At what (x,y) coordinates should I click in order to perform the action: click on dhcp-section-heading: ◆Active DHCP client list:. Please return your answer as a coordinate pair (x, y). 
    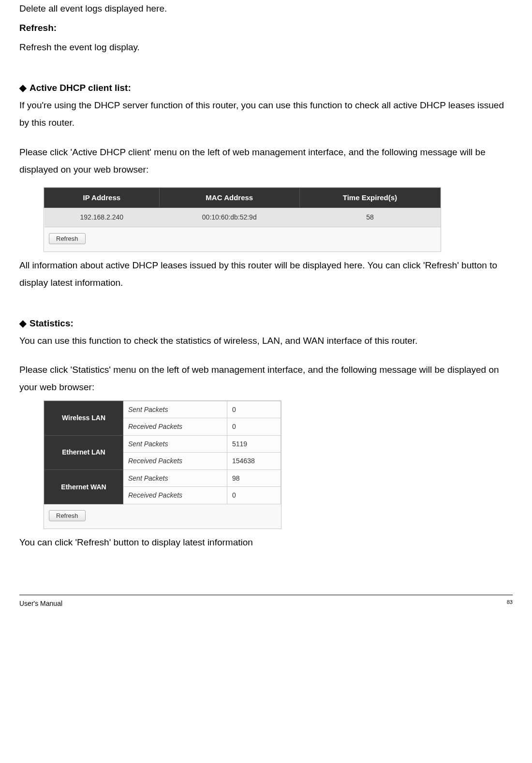
    Looking at the image, I should click on (266, 88).